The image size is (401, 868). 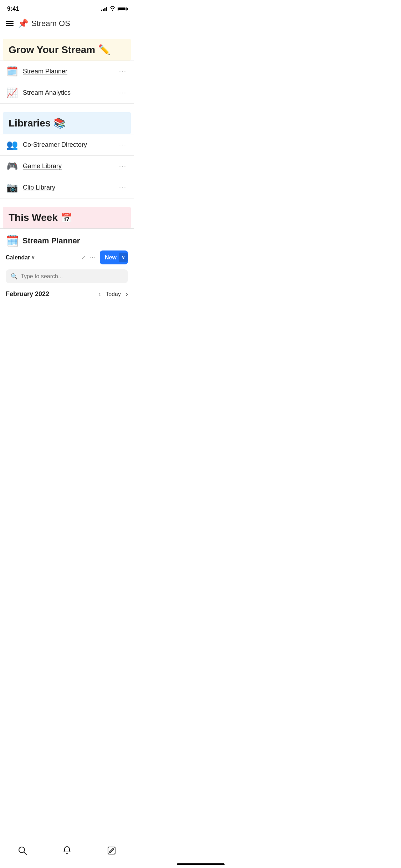 I want to click on pin-icon: 📌, so click(x=23, y=24).